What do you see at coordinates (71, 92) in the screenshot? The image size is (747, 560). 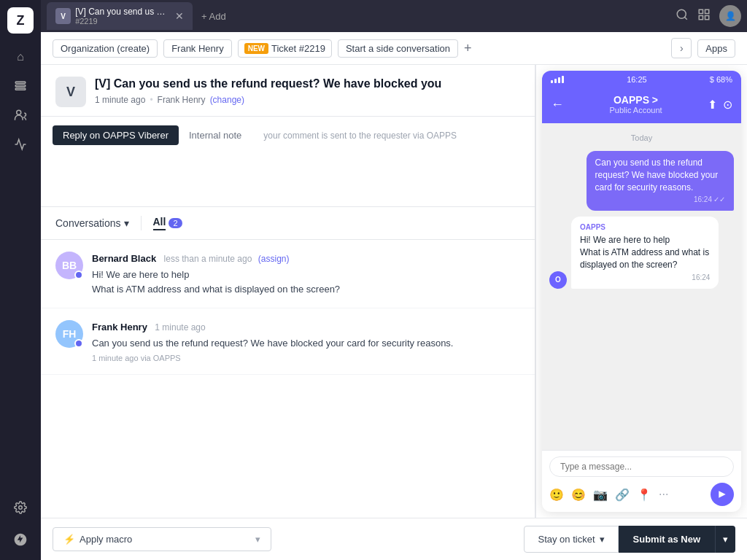 I see `ticket-logo-icon: V` at bounding box center [71, 92].